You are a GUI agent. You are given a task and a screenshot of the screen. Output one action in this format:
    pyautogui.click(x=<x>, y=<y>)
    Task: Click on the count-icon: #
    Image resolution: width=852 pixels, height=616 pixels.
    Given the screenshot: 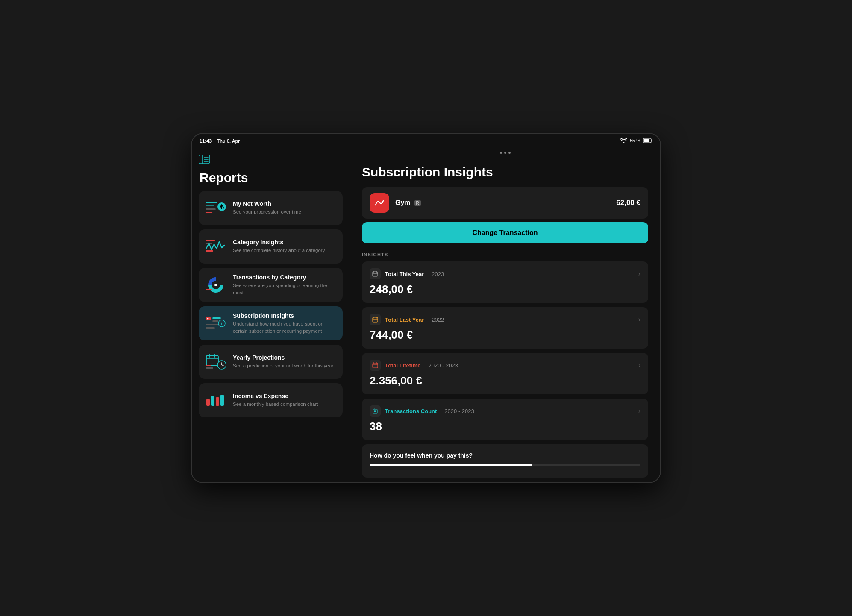 What is the action you would take?
    pyautogui.click(x=375, y=411)
    